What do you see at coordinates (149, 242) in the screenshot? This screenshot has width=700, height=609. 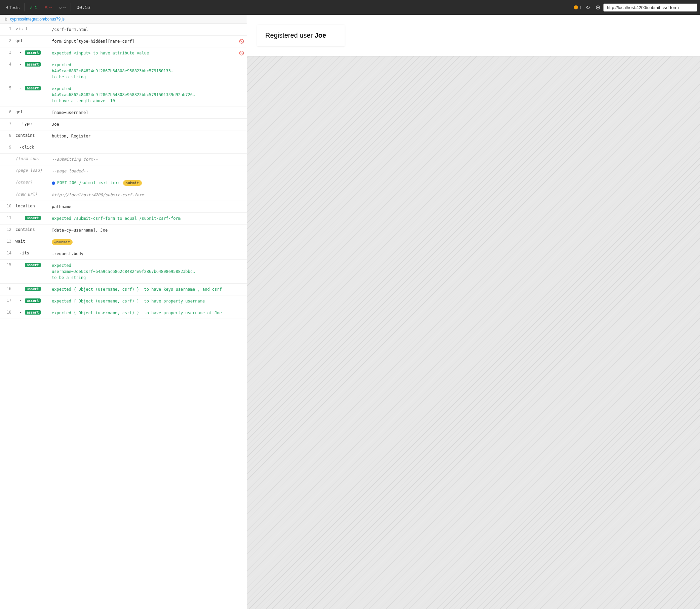 I see `row-detail: @submit` at bounding box center [149, 242].